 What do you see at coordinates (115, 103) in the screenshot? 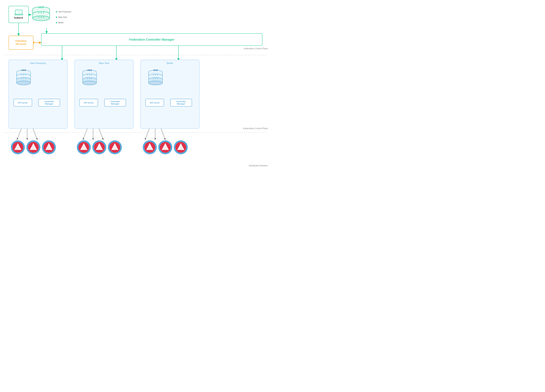
I see `ny-ctrl-label: ControllerManager` at bounding box center [115, 103].